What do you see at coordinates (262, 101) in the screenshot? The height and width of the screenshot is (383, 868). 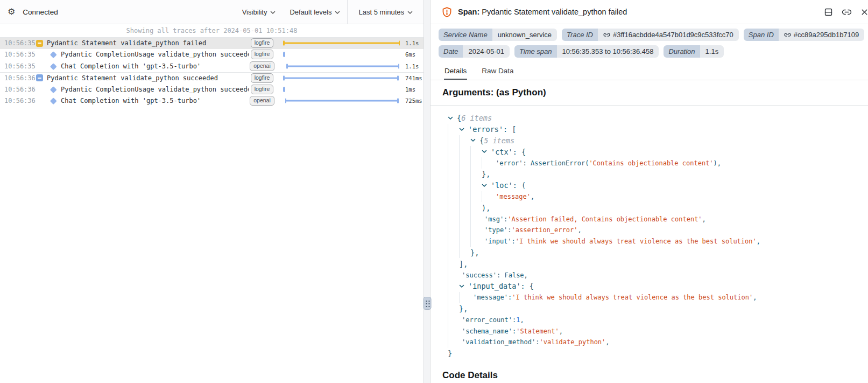 I see `trace-row-tag-column: openai` at bounding box center [262, 101].